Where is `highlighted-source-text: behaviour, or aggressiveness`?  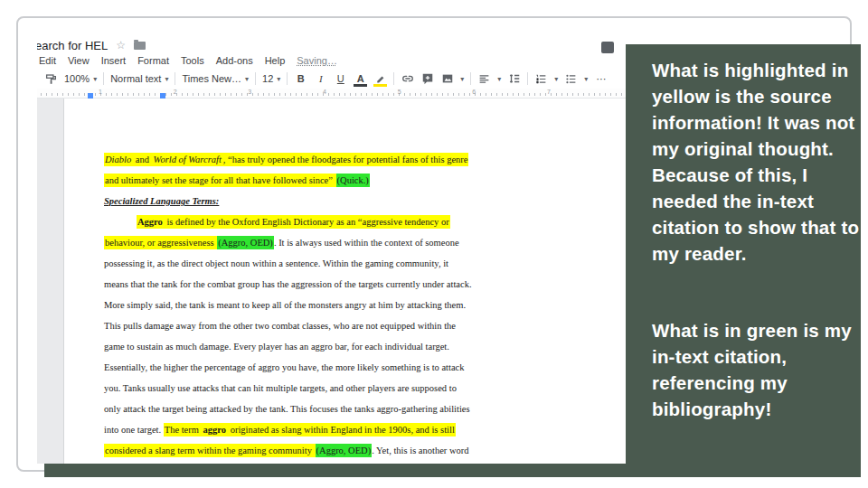
highlighted-source-text: behaviour, or aggressiveness is located at coordinates (161, 242).